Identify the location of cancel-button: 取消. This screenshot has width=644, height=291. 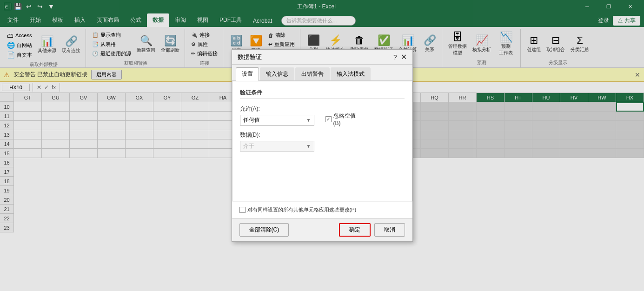
(390, 228).